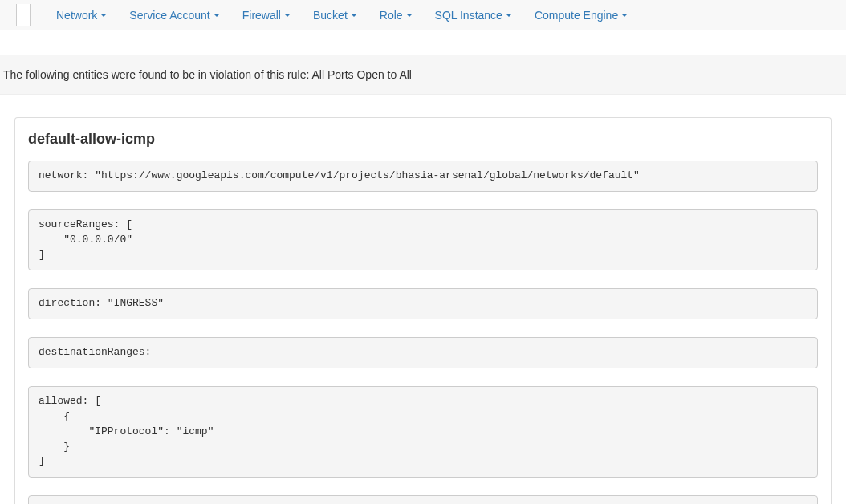  I want to click on top-navbar: Network Service Account Firewall Bucket …, so click(423, 15).